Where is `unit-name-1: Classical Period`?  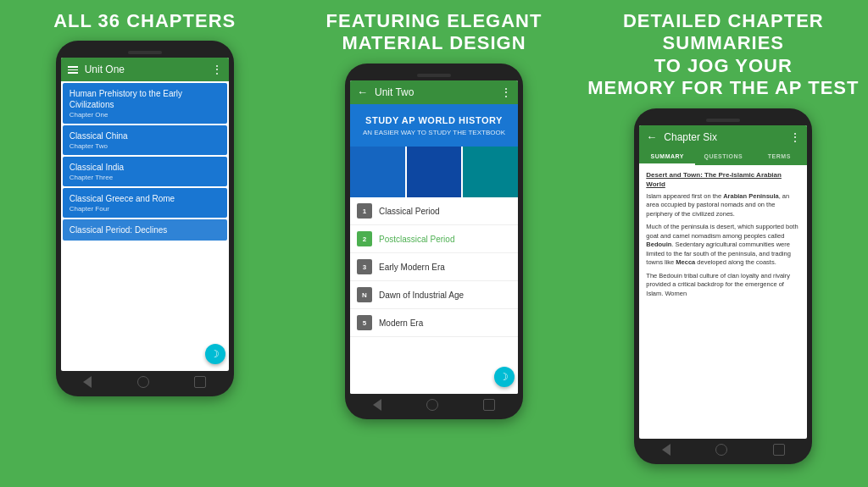
unit-name-1: Classical Period is located at coordinates (409, 212).